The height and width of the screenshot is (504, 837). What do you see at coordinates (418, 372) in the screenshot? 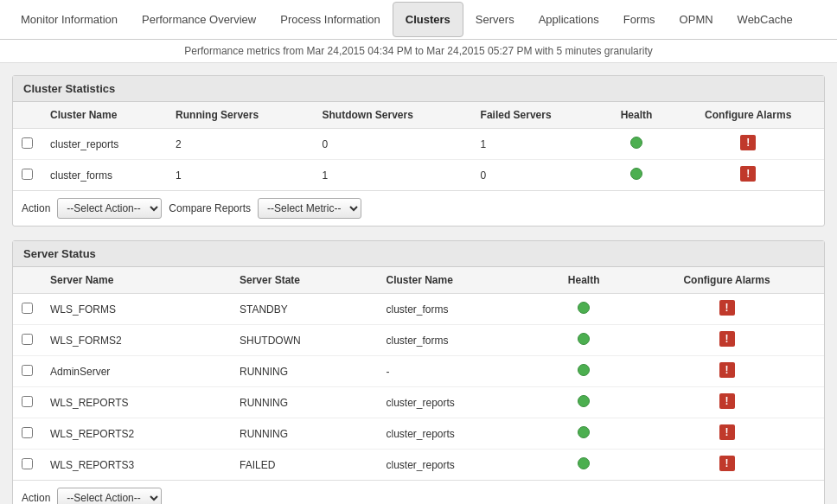
I see `server-table-row: AdminServer RUNNING -` at bounding box center [418, 372].